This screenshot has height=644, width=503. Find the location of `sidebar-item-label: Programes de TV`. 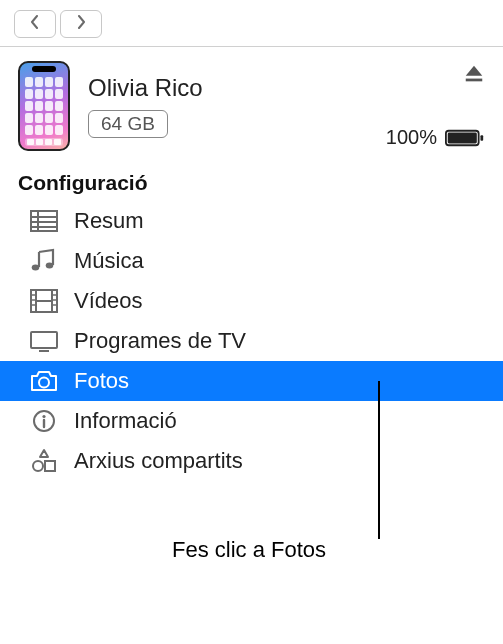

sidebar-item-label: Programes de TV is located at coordinates (160, 341).